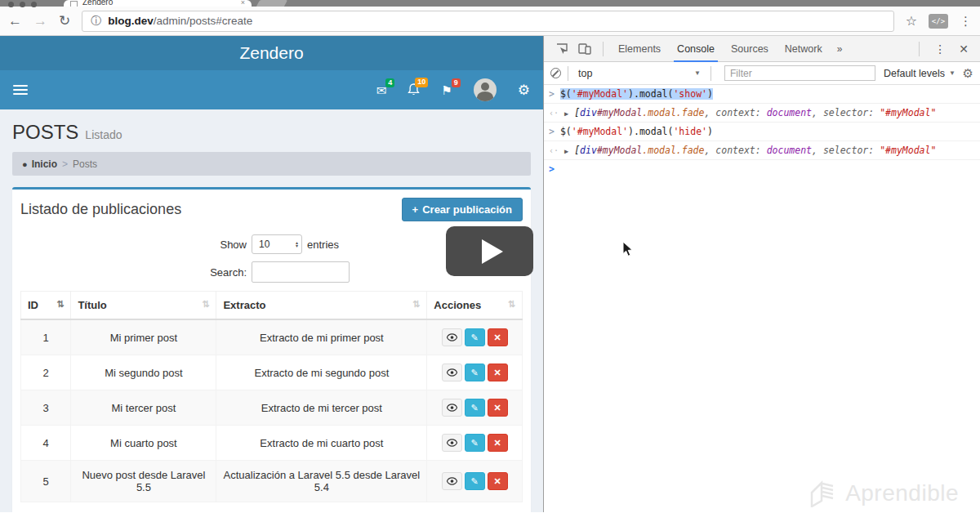 This screenshot has height=513, width=980. What do you see at coordinates (301, 272) in the screenshot?
I see `search-input` at bounding box center [301, 272].